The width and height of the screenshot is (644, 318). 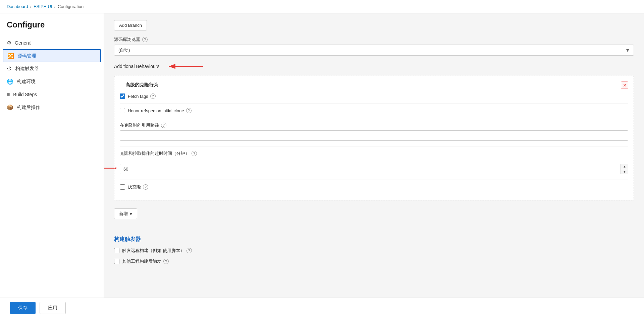 I want to click on sidebar-nav: ⚙ General🔀 源码管理⏱ 构建触发器🌐 构建环境≡ Build Step…, so click(x=52, y=75).